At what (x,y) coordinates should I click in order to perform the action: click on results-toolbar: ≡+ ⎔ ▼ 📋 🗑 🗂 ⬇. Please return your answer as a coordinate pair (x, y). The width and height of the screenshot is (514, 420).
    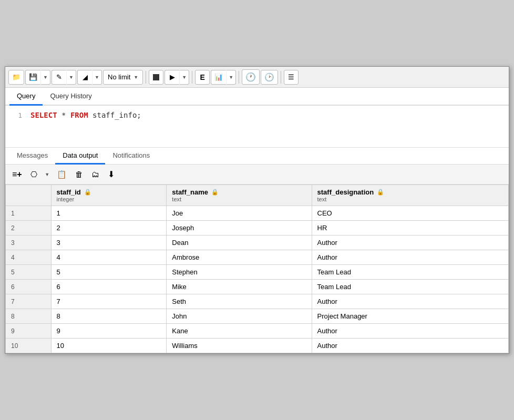
    Looking at the image, I should click on (257, 175).